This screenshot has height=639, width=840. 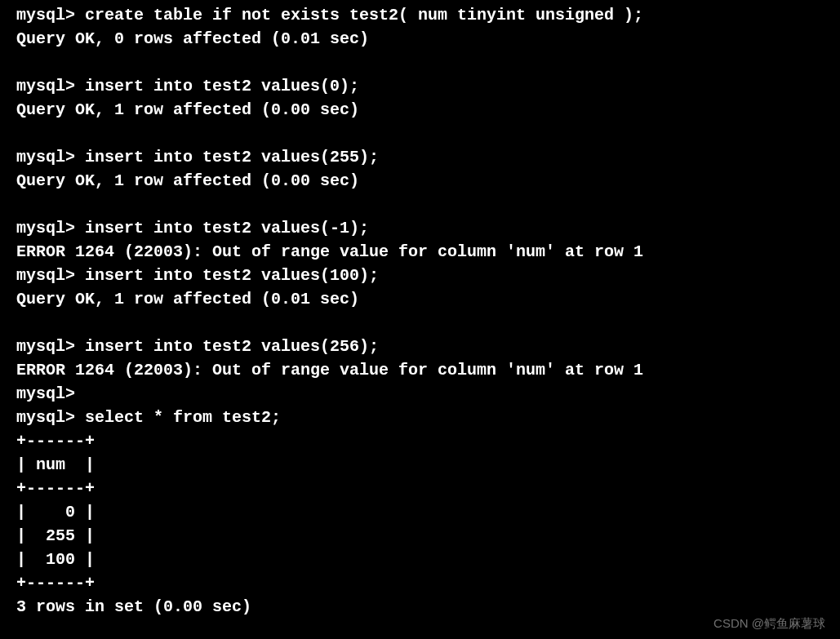 I want to click on terminal-line: mysql> insert into test2 values(256);, so click(x=420, y=346).